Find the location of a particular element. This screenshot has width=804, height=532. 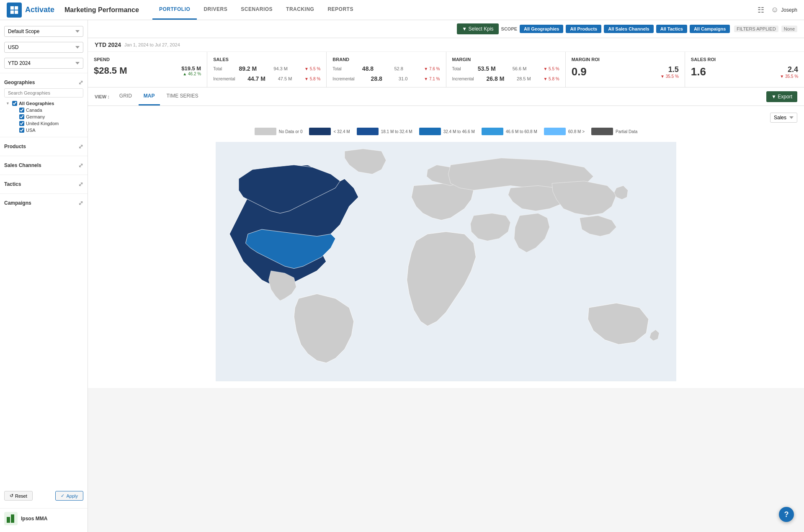

nav-tab-tracking: TRACKING is located at coordinates (300, 10).